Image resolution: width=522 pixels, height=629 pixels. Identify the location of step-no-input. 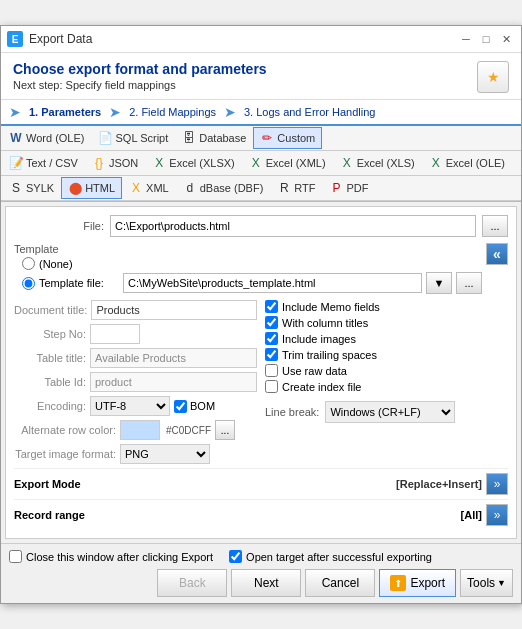
(115, 334).